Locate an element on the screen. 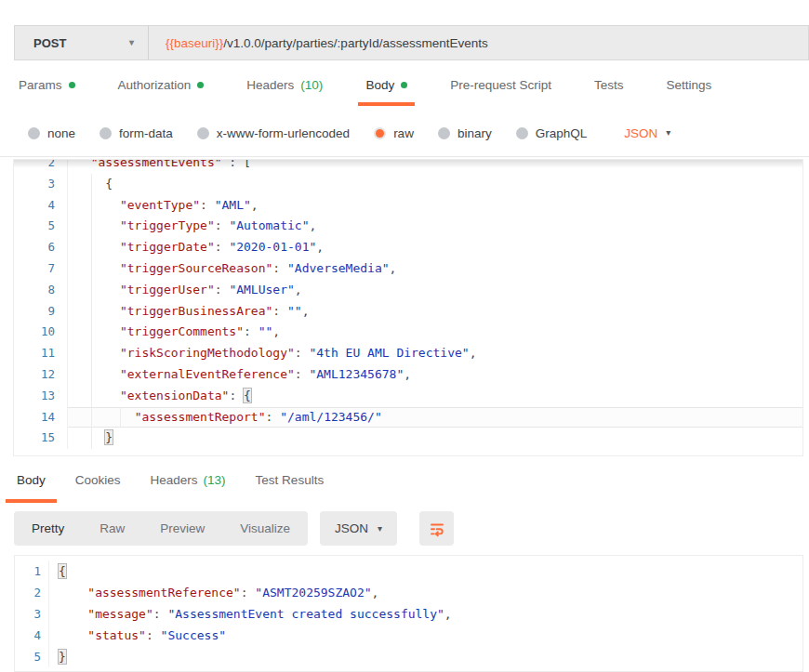 The image size is (809, 672). code-line-9: 9 "triggerBusinessArea": "", is located at coordinates (408, 312).